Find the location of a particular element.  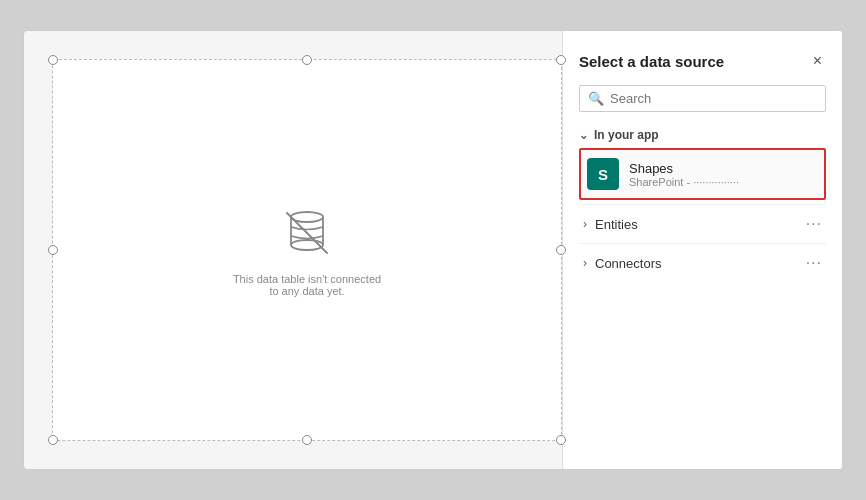

handle-top-mid is located at coordinates (307, 60).